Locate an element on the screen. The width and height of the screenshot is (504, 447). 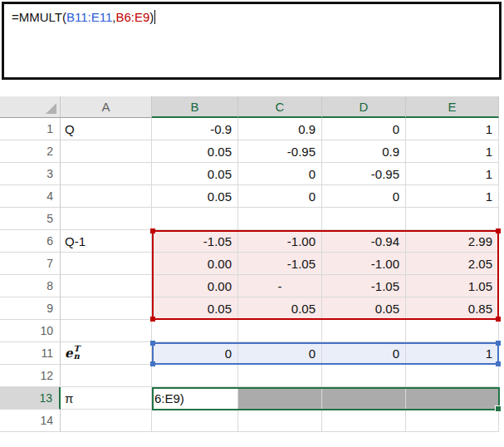
cell-C14 is located at coordinates (281, 420).